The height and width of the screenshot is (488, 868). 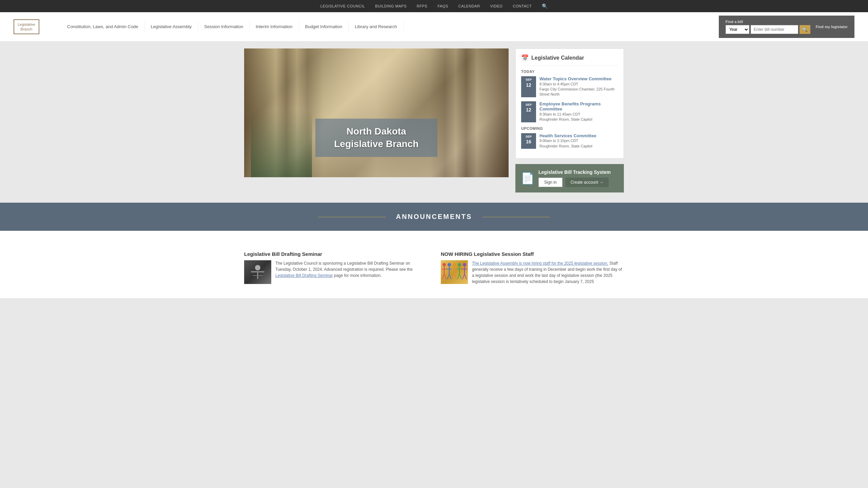 What do you see at coordinates (434, 217) in the screenshot?
I see `announcements-title: ANNOUNCEMENTS` at bounding box center [434, 217].